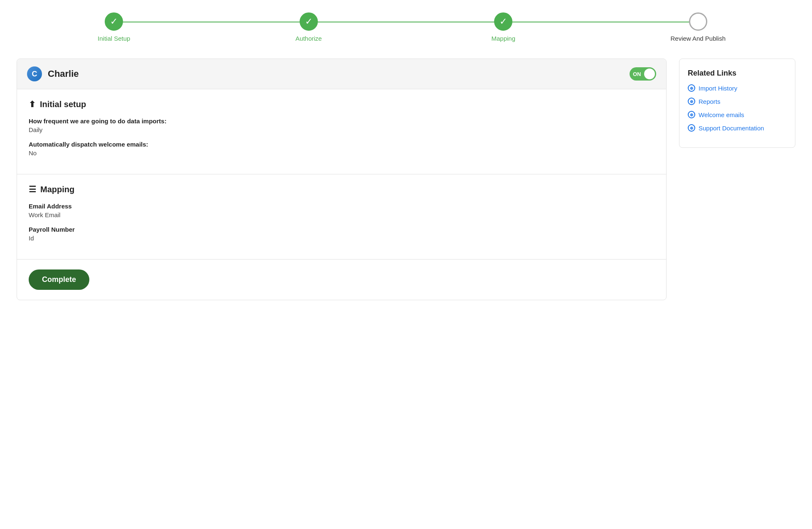 The image size is (812, 529). Describe the element at coordinates (342, 189) in the screenshot. I see `mapping-heading: ☰ Mapping` at that location.